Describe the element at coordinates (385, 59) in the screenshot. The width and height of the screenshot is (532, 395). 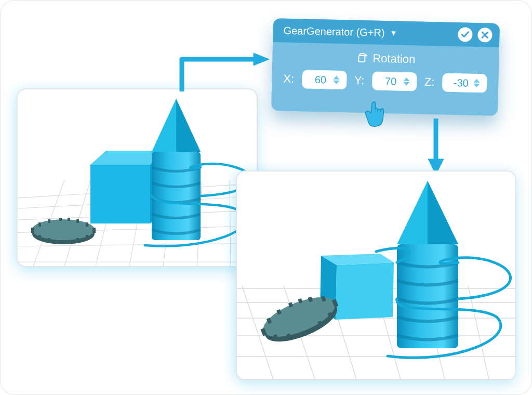
I see `rotation-section: Rotation` at that location.